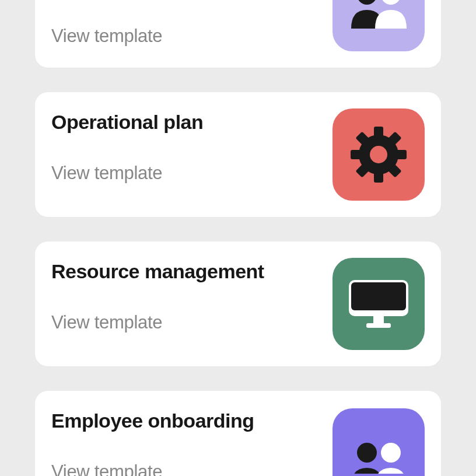  Describe the element at coordinates (192, 123) in the screenshot. I see `card-title: Operational plan` at that location.